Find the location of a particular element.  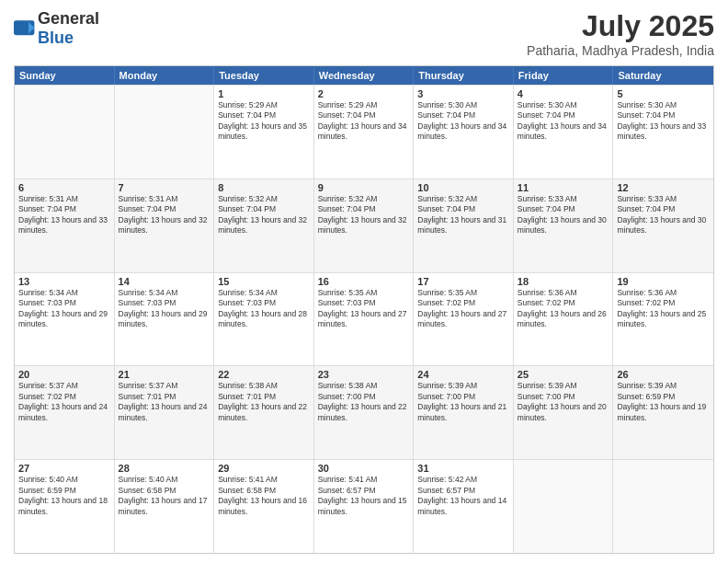

cal-cell: 5Sunrise: 5:30 AMSunset: 7:04 PMDaylight… is located at coordinates (664, 132).